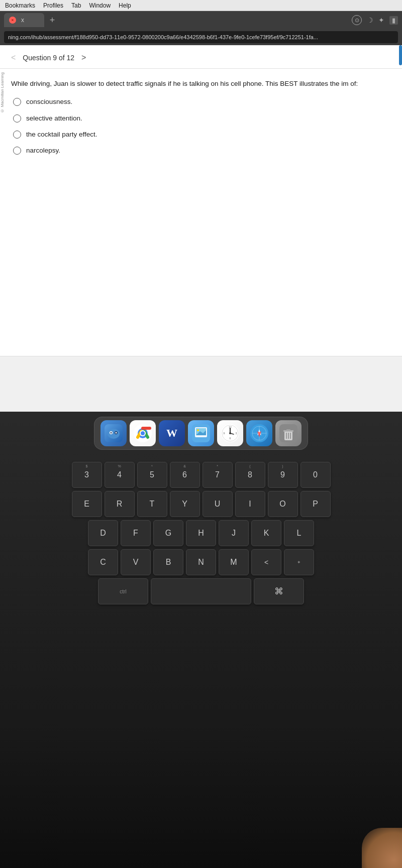  Describe the element at coordinates (316, 475) in the screenshot. I see `key-0: 0` at that location.